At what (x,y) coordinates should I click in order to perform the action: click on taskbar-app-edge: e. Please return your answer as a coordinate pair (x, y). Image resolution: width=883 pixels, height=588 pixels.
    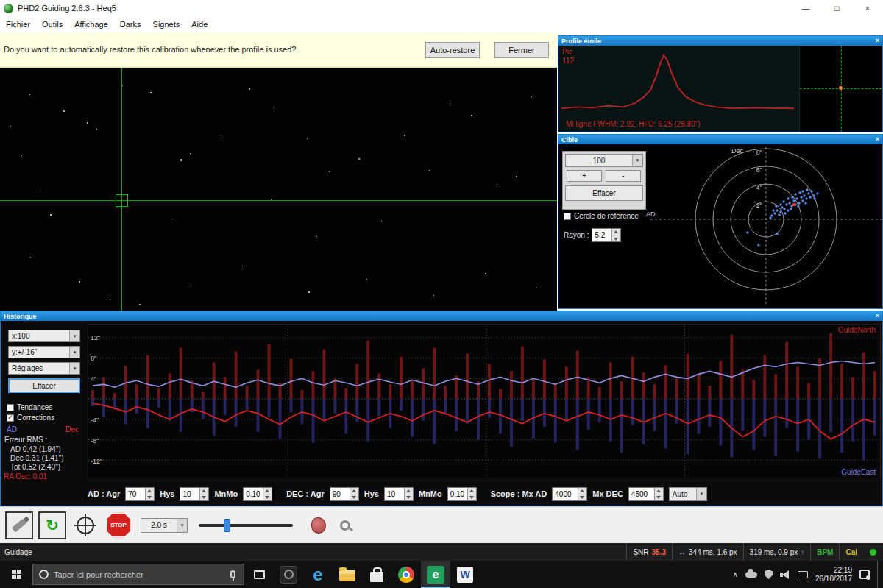
    Looking at the image, I should click on (318, 574).